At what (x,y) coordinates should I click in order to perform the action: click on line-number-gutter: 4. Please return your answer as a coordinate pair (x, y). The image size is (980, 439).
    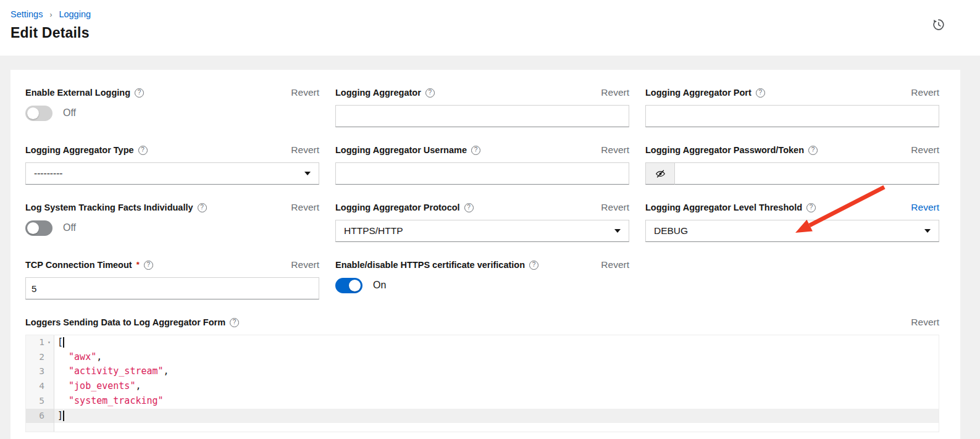
    Looking at the image, I should click on (40, 387).